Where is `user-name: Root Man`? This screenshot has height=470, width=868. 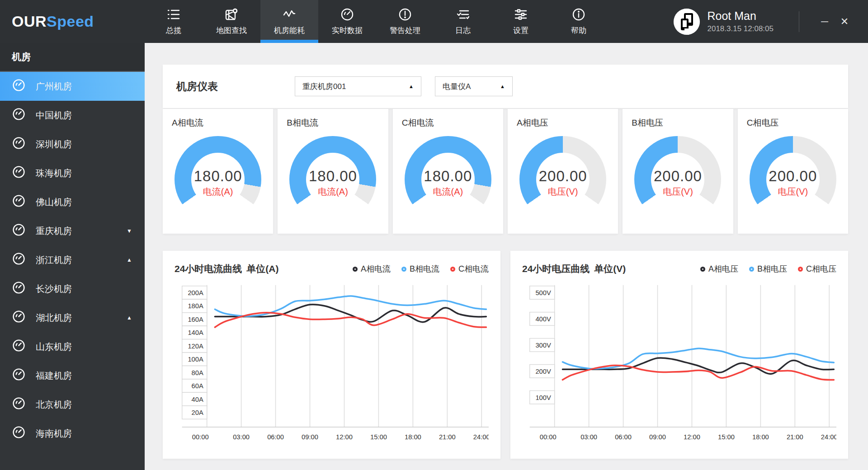
user-name: Root Man is located at coordinates (741, 16).